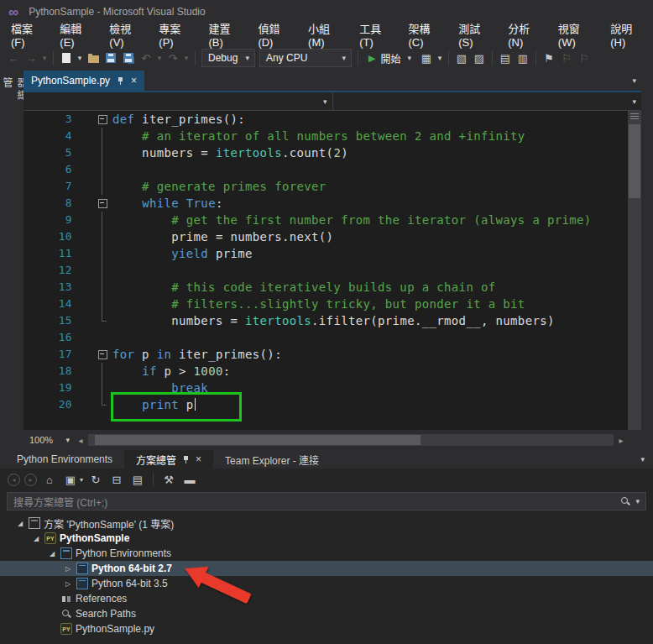 The width and height of the screenshot is (653, 644). Describe the element at coordinates (625, 501) in the screenshot. I see `search-icon` at that location.